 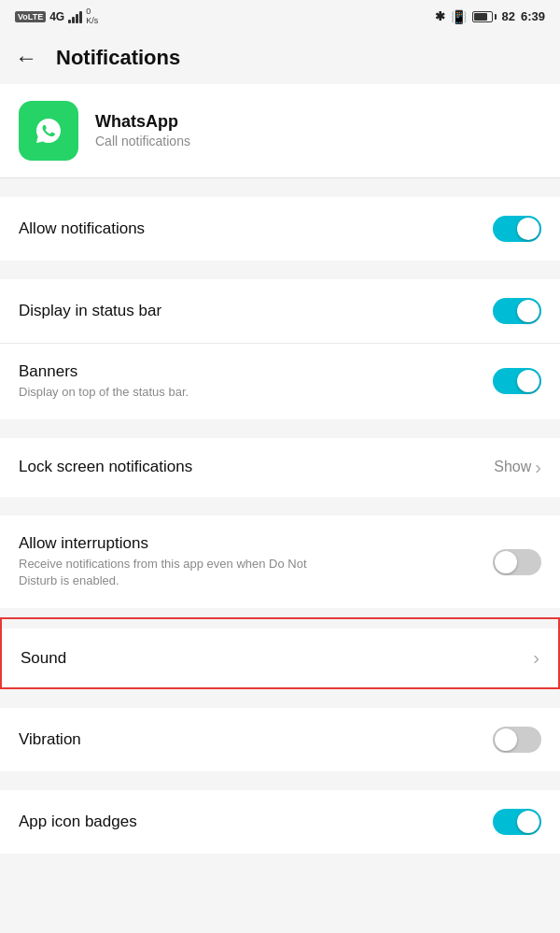 What do you see at coordinates (90, 311) in the screenshot?
I see `display-status-bar-label-group: Display in status bar` at bounding box center [90, 311].